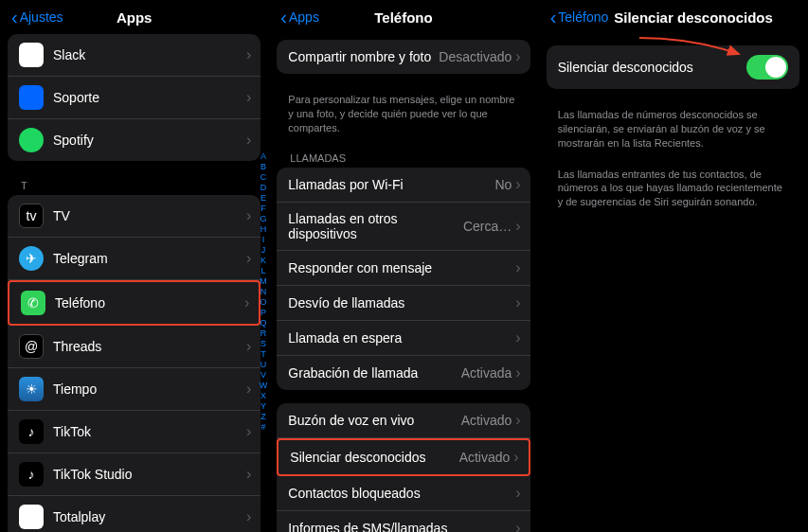 The image size is (808, 532). What do you see at coordinates (476, 57) in the screenshot?
I see `row-value: Desactivado` at bounding box center [476, 57].